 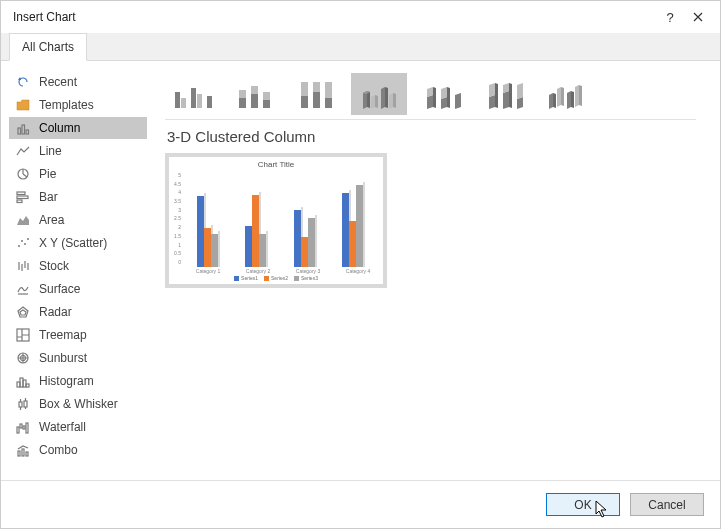 I want to click on category-label: Templates, so click(x=66, y=105).